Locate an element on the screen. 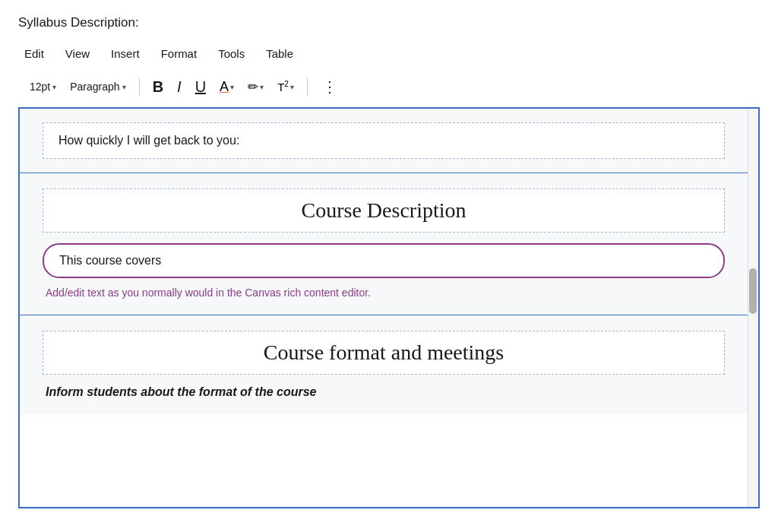 This screenshot has height=532, width=778. course-desc-title-text: Course Description is located at coordinates (384, 210).